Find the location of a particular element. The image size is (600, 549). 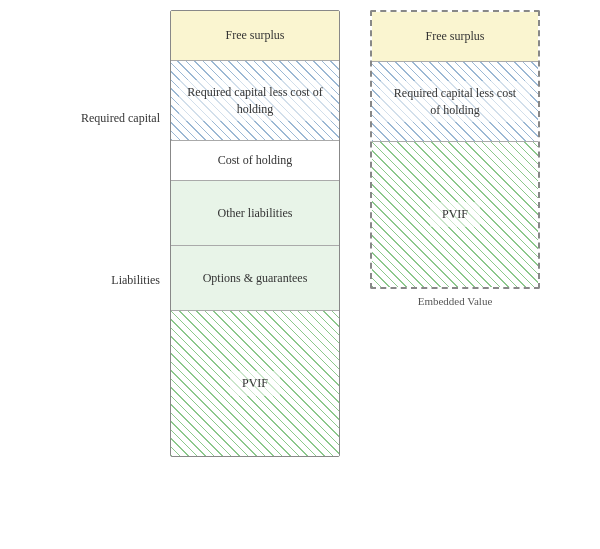

seg-pvif-right: PVIF is located at coordinates (455, 214).